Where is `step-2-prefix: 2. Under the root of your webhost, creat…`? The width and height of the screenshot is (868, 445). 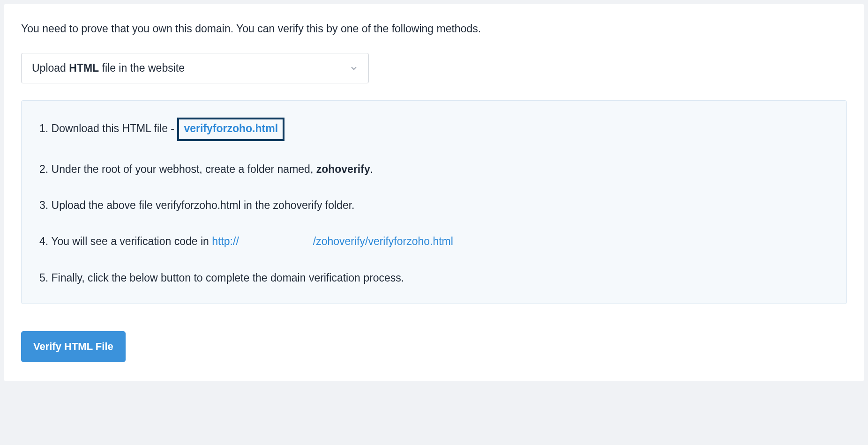 step-2-prefix: 2. Under the root of your webhost, creat… is located at coordinates (178, 169).